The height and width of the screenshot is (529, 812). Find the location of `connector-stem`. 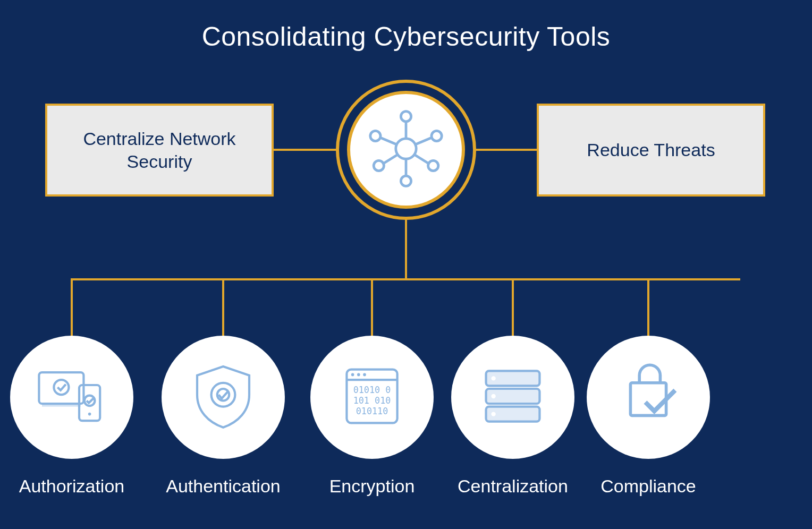

connector-stem is located at coordinates (406, 249).